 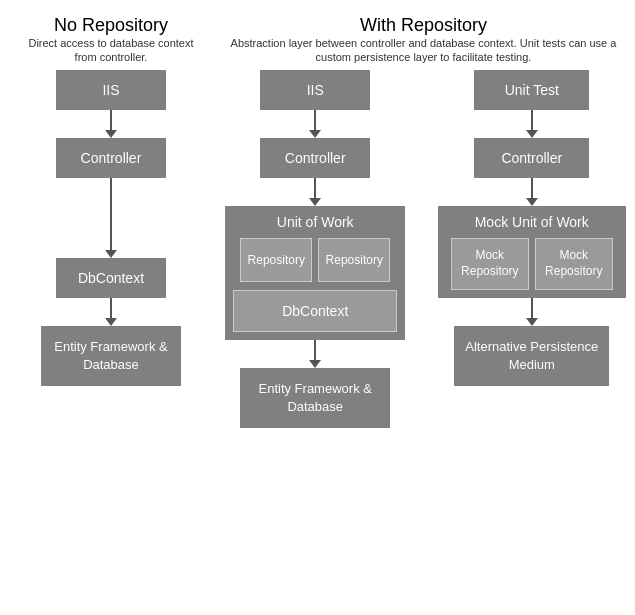 I want to click on col1-iis-box: IIS, so click(x=111, y=90).